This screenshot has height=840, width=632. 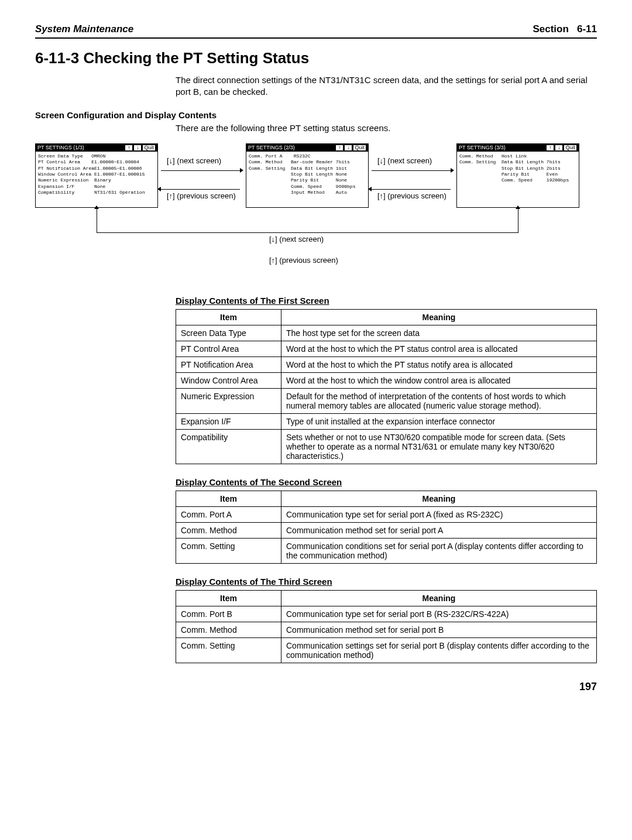 What do you see at coordinates (386, 332) in the screenshot?
I see `table-row: Screen Data TypeThe host type set for th…` at bounding box center [386, 332].